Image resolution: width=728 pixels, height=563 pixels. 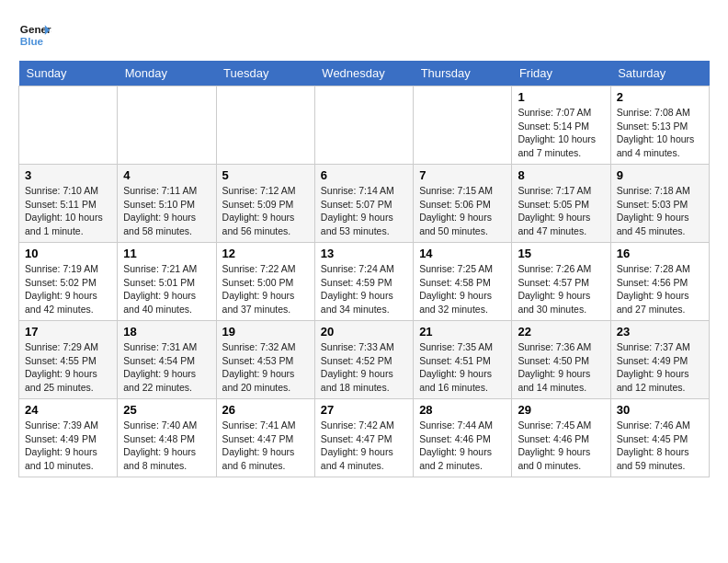 What do you see at coordinates (68, 175) in the screenshot?
I see `day-number: 3` at bounding box center [68, 175].